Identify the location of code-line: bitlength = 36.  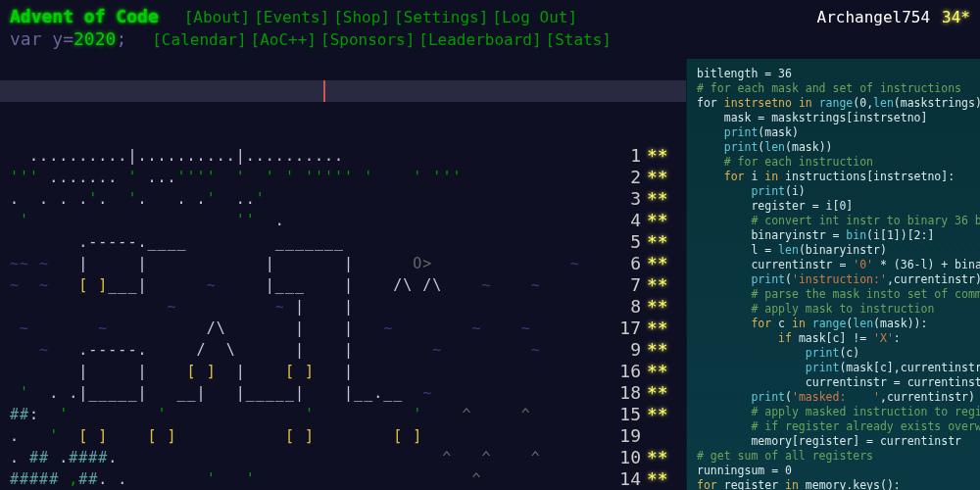
(835, 74).